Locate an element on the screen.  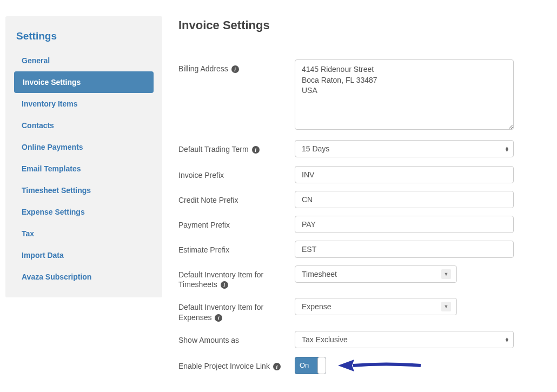
page-title: Invoice Settings is located at coordinates (346, 25).